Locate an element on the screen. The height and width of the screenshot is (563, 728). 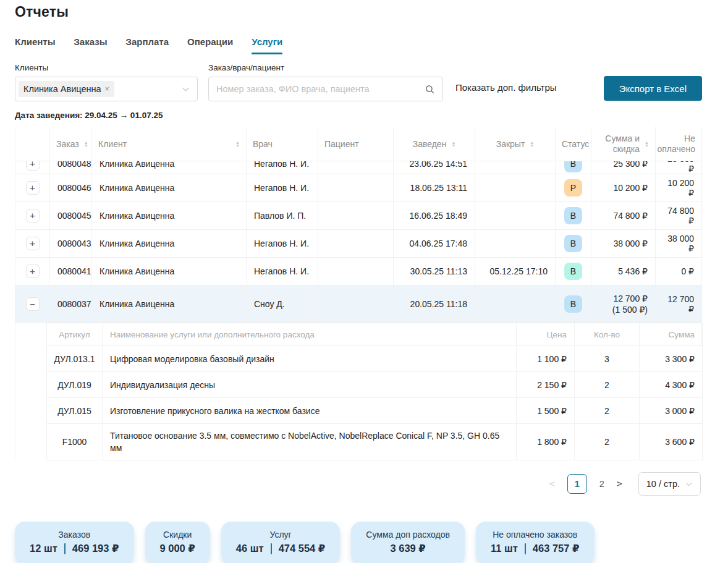
subcol-header-qty: Кол-во is located at coordinates (607, 334).